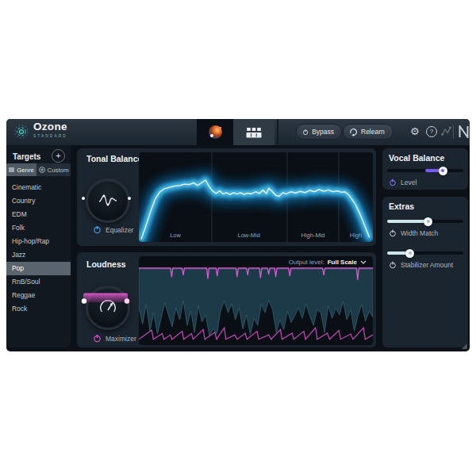 The height and width of the screenshot is (476, 476). What do you see at coordinates (227, 197) in the screenshot?
I see `tonal-balance-panel: Tonal Balance Equalizer LowLow-MidHigh-M…` at bounding box center [227, 197].